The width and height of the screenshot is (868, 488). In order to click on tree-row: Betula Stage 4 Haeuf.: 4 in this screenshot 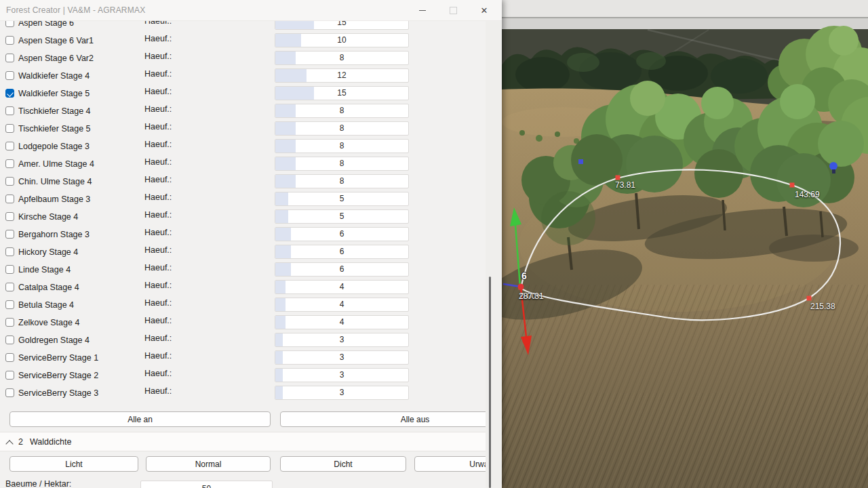, I will do `click(243, 305)`.